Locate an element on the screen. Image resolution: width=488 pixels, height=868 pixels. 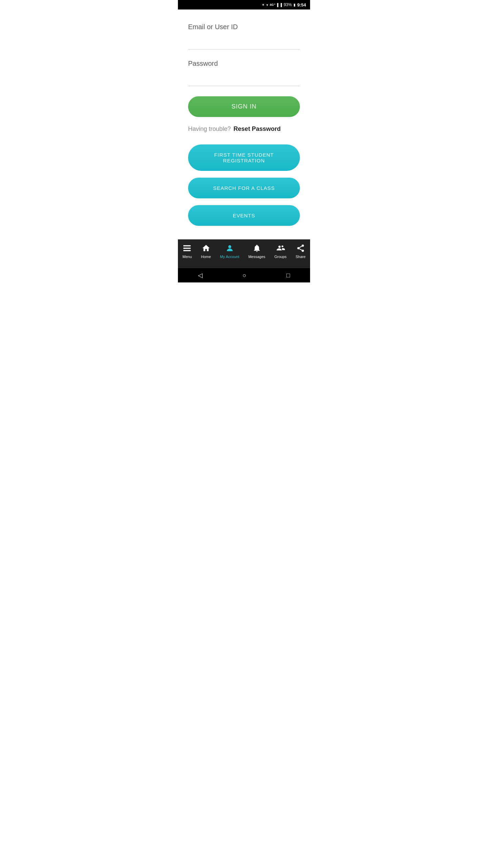
search-class-button: SEARCH FOR A CLASS is located at coordinates (244, 188).